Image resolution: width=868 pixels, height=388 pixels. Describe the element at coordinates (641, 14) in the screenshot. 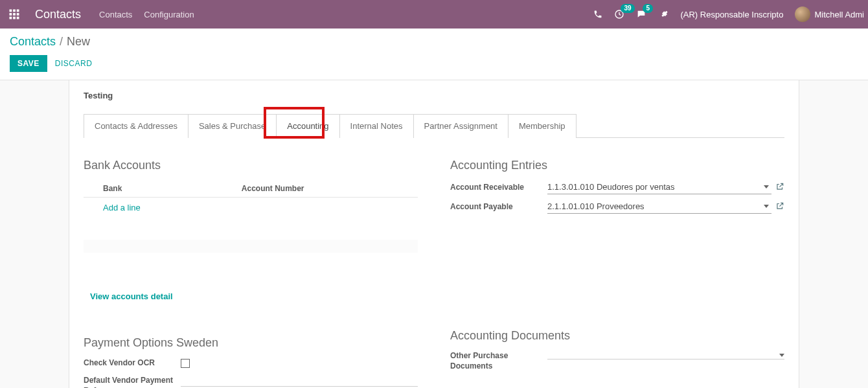

I see `chat-icon: 5` at that location.